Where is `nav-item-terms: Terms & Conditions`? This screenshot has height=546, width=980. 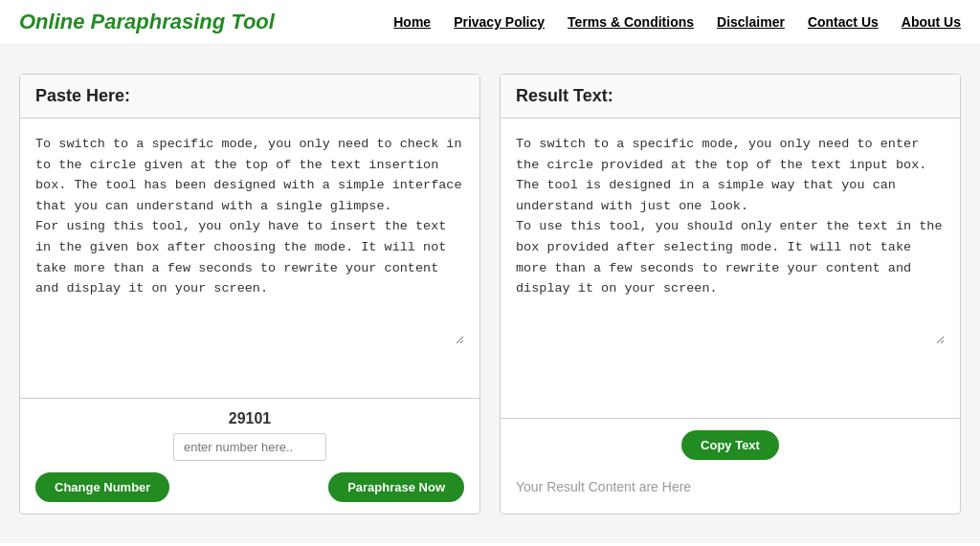
nav-item-terms: Terms & Conditions is located at coordinates (631, 22).